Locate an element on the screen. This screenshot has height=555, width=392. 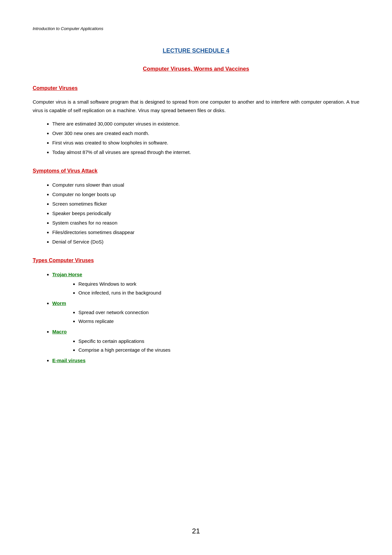
list-item: Computer no longer boots up is located at coordinates (206, 194).